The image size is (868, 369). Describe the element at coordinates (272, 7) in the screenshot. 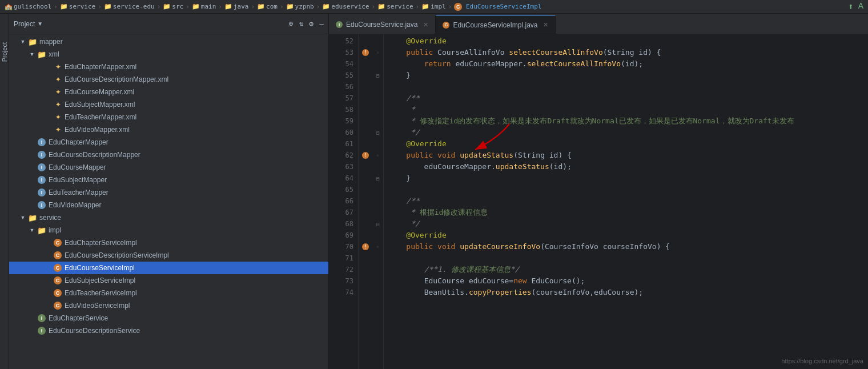

I see `breadcrumb-com: com` at that location.